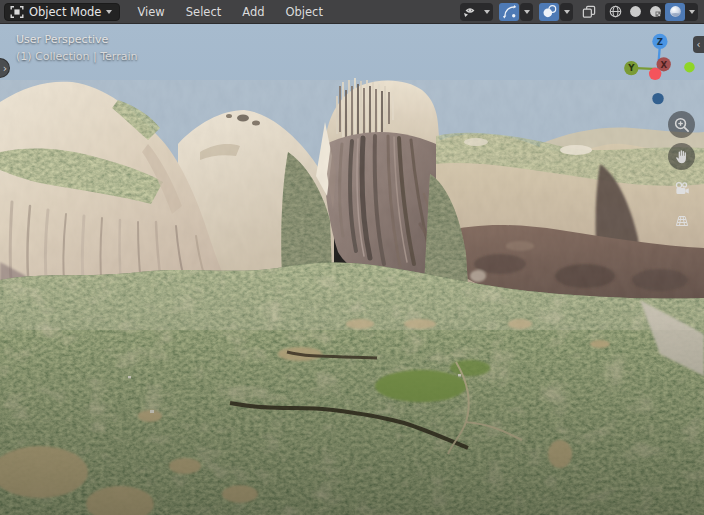  Describe the element at coordinates (550, 12) in the screenshot. I see `overlays-icon` at that location.